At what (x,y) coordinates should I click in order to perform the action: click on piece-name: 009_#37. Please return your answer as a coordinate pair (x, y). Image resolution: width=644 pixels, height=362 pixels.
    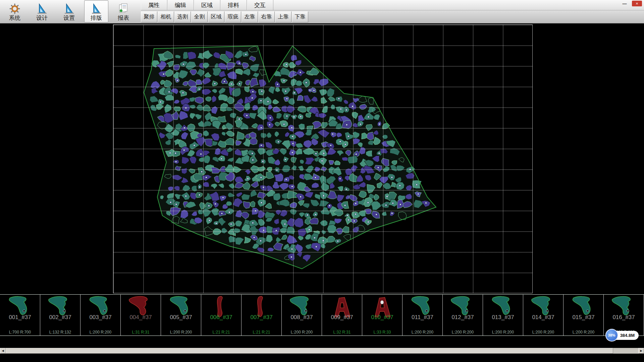
    Looking at the image, I should click on (342, 317).